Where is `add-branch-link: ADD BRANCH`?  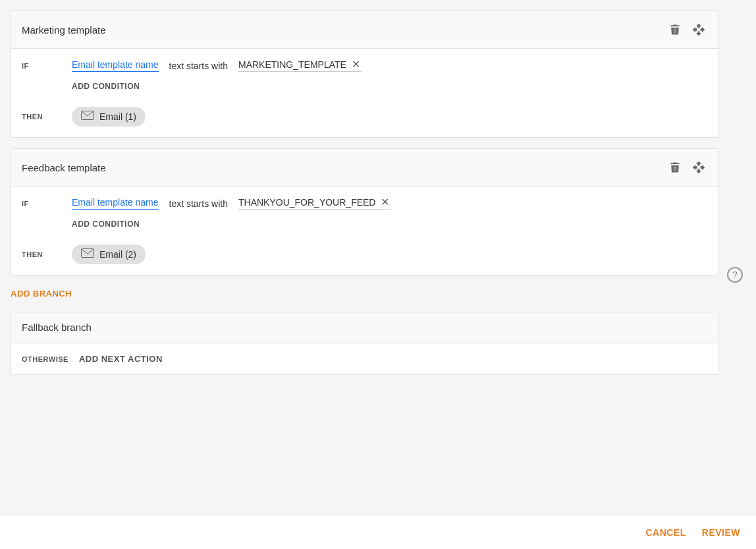
add-branch-link: ADD BRANCH is located at coordinates (365, 294).